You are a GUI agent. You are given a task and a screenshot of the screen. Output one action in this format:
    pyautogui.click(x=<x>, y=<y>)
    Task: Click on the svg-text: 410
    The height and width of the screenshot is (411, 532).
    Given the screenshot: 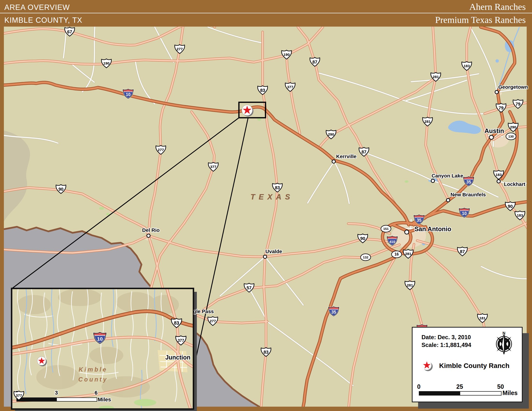 What is the action you would take?
    pyautogui.click(x=392, y=242)
    